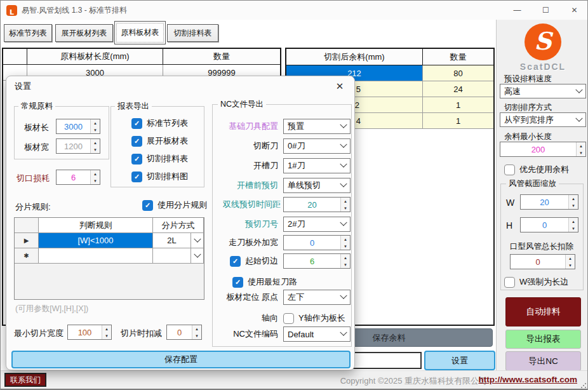  Describe the element at coordinates (460, 361) in the screenshot. I see `settings-button: 设置` at that location.